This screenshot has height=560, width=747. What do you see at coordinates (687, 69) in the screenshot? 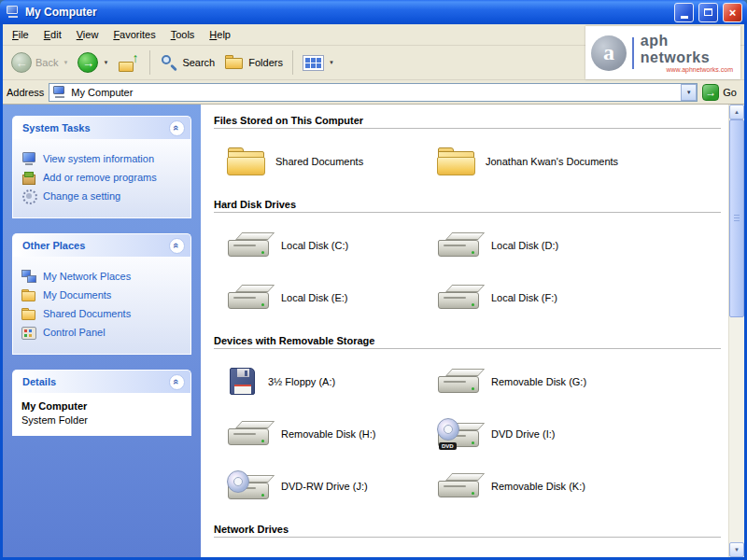
I see `logo-url: www.aphnetworks.com` at bounding box center [687, 69].